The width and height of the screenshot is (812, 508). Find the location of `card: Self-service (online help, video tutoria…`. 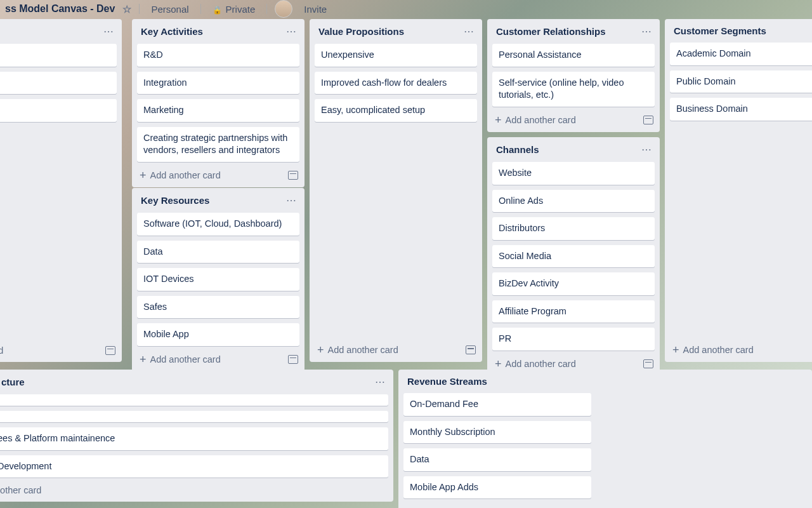

card: Self-service (online help, video tutoria… is located at coordinates (573, 89).